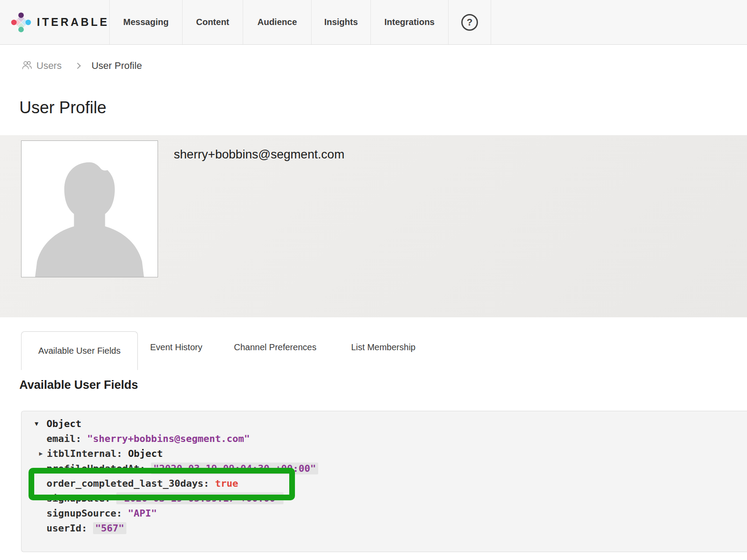 The image size is (747, 560). What do you see at coordinates (40, 424) in the screenshot?
I see `collapse-expander-icon: ▼` at bounding box center [40, 424].